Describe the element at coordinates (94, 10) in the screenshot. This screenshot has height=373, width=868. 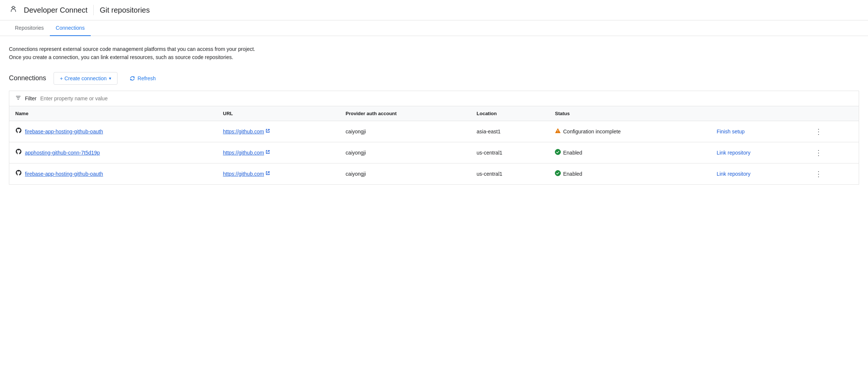
I see `header-divider` at that location.